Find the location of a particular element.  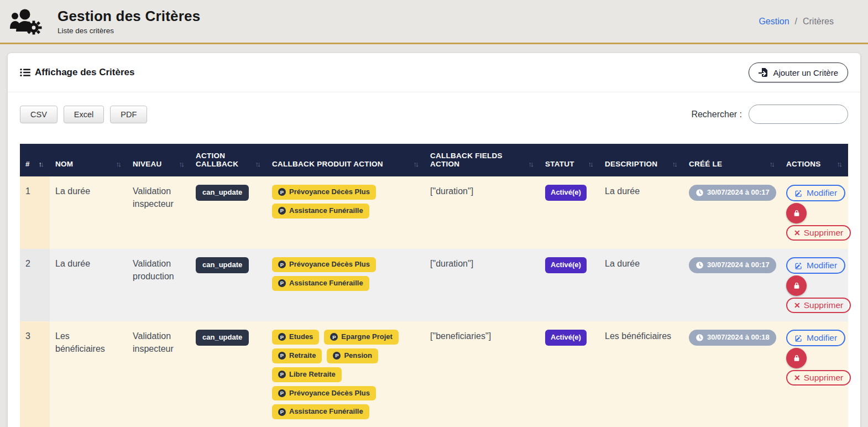

cell-num: 1 is located at coordinates (35, 212).